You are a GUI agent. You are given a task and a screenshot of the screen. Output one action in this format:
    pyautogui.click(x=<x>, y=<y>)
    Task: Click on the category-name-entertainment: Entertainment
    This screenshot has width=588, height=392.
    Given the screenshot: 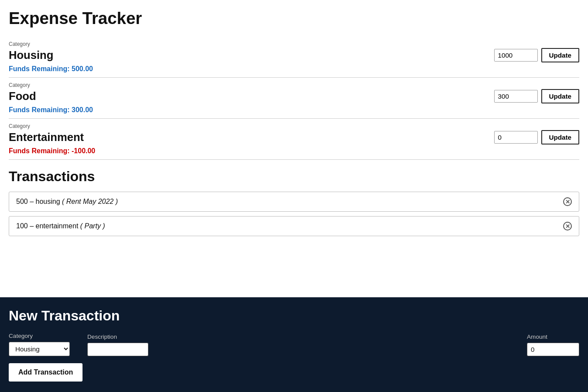 What is the action you would take?
    pyautogui.click(x=46, y=137)
    